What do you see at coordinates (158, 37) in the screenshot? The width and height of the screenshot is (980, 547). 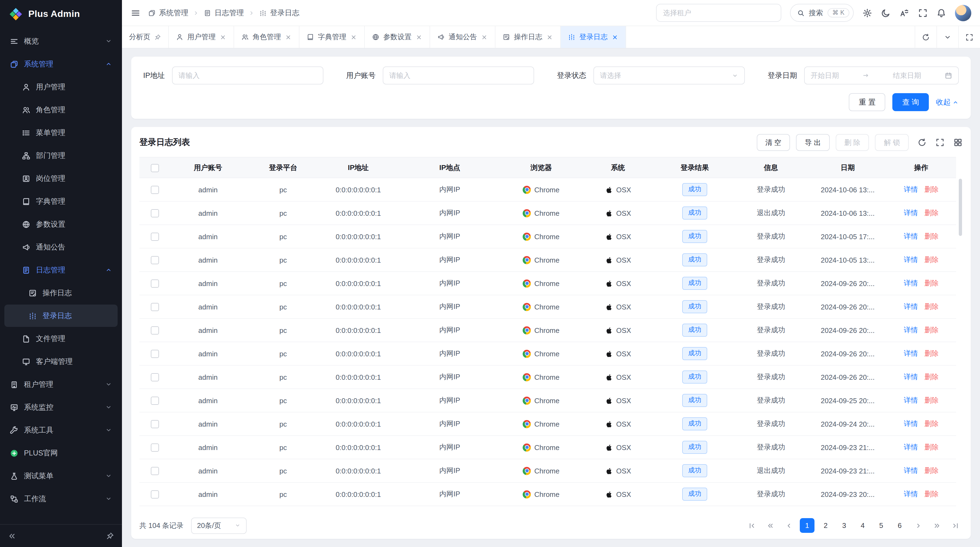 I see `tab-pin-icon` at bounding box center [158, 37].